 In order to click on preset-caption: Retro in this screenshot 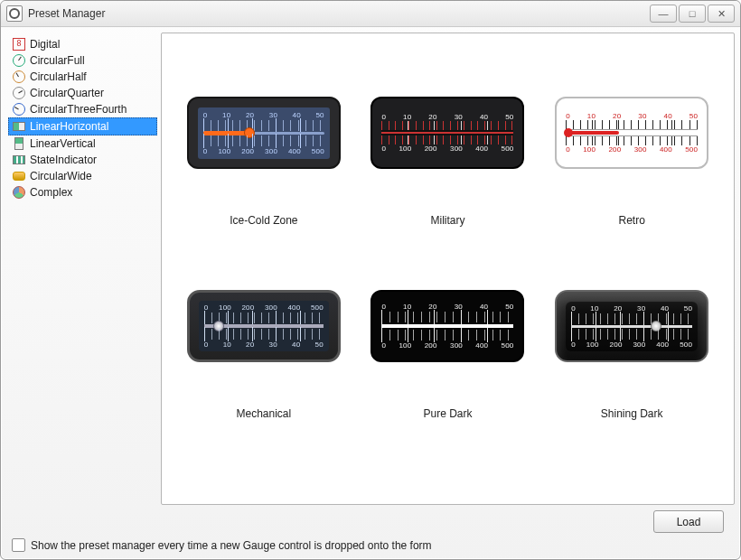, I will do `click(631, 220)`.